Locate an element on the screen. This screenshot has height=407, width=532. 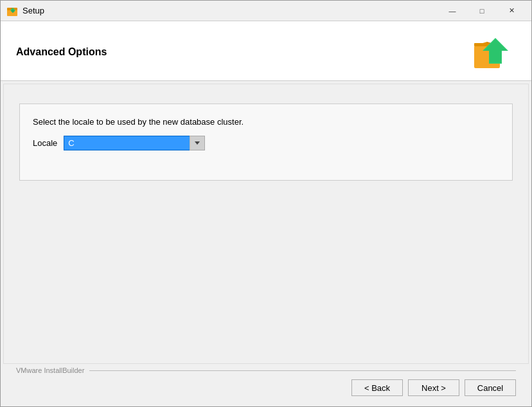
brand-text: VMware InstallBuilder is located at coordinates (50, 370).